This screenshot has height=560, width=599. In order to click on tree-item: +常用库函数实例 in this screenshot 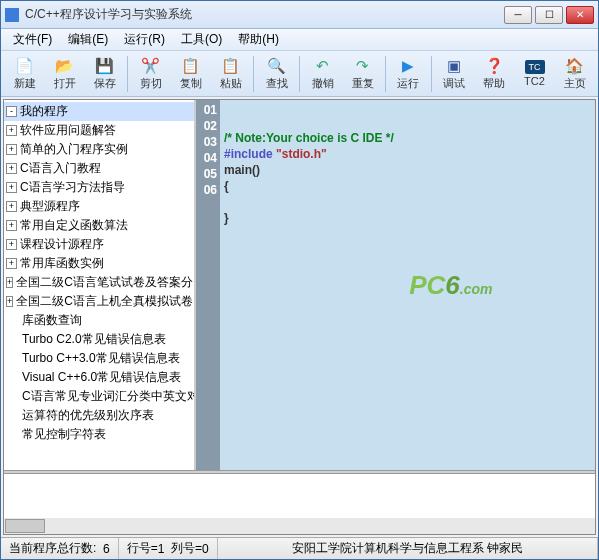, I will do `click(99, 264)`.